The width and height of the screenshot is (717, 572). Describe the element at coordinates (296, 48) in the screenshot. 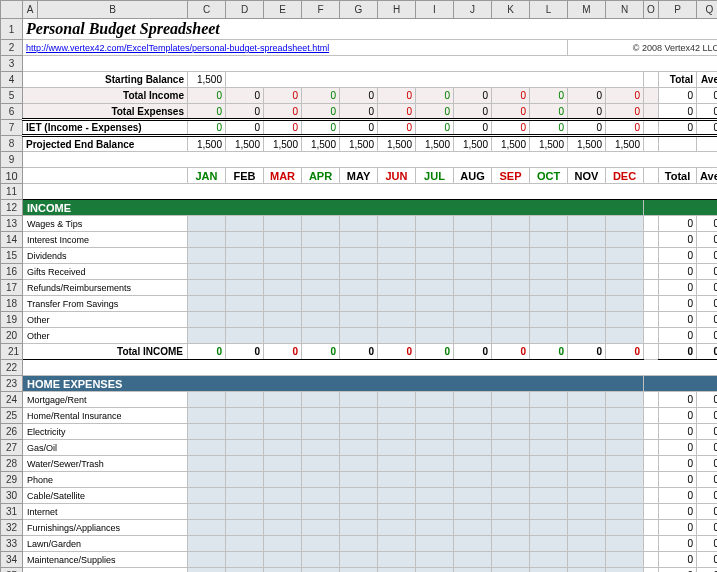

I see `source-link: http://www.vertex42.com/ExcelTemplates/p…` at that location.